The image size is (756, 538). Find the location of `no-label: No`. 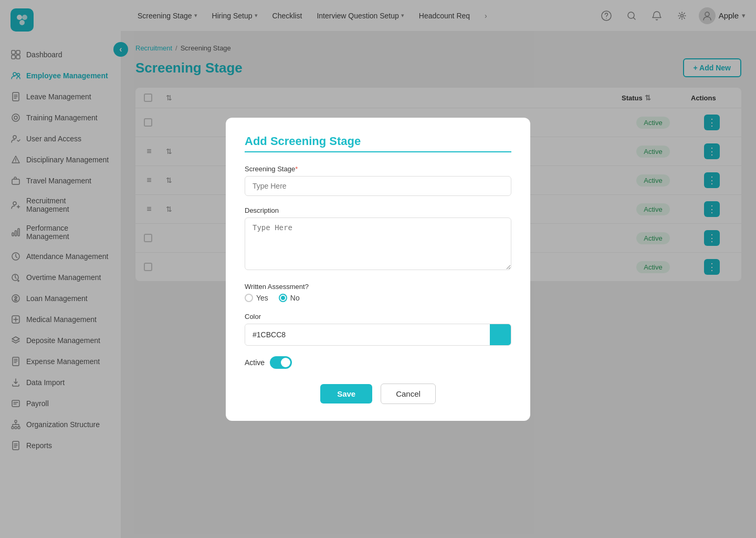

no-label: No is located at coordinates (295, 298).